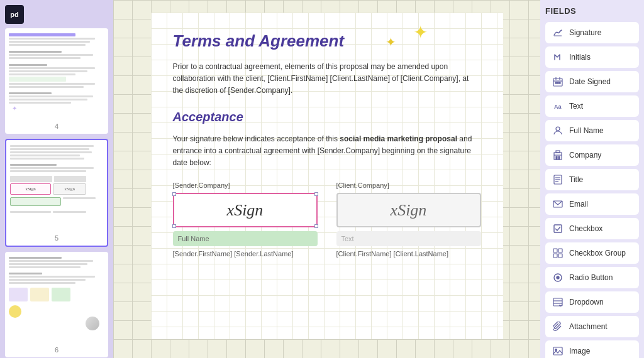 The height and width of the screenshot is (358, 644). Describe the element at coordinates (592, 327) in the screenshot. I see `field-attachment: Attachment` at that location.